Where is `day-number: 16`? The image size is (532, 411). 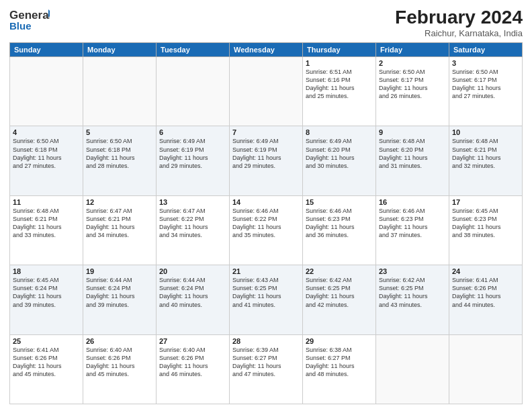 day-number: 16 is located at coordinates (412, 202).